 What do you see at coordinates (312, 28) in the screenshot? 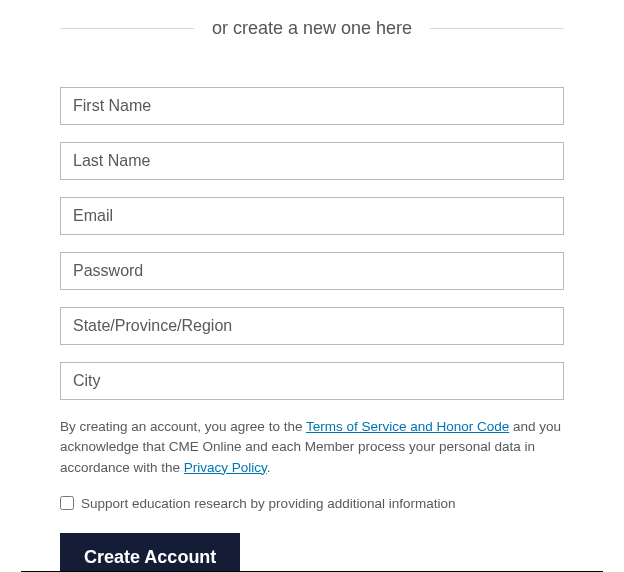
I see `divider-text: or create a new one here` at bounding box center [312, 28].